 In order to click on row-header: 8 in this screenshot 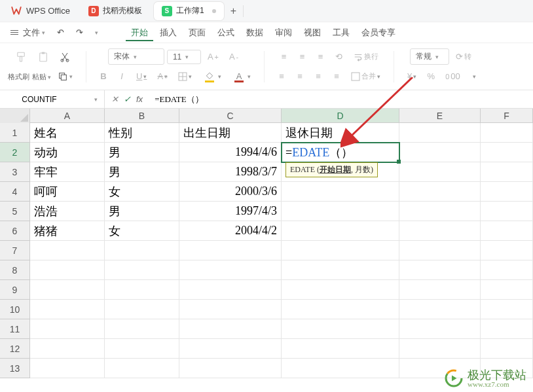, I will do `click(15, 270)`.